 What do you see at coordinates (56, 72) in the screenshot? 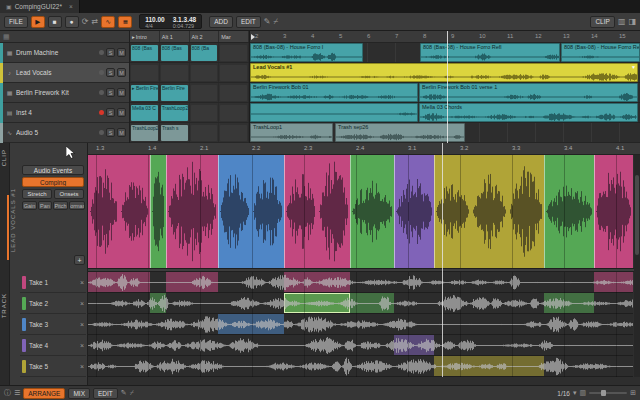
I see `track-name: Lead Vocals` at bounding box center [56, 72].